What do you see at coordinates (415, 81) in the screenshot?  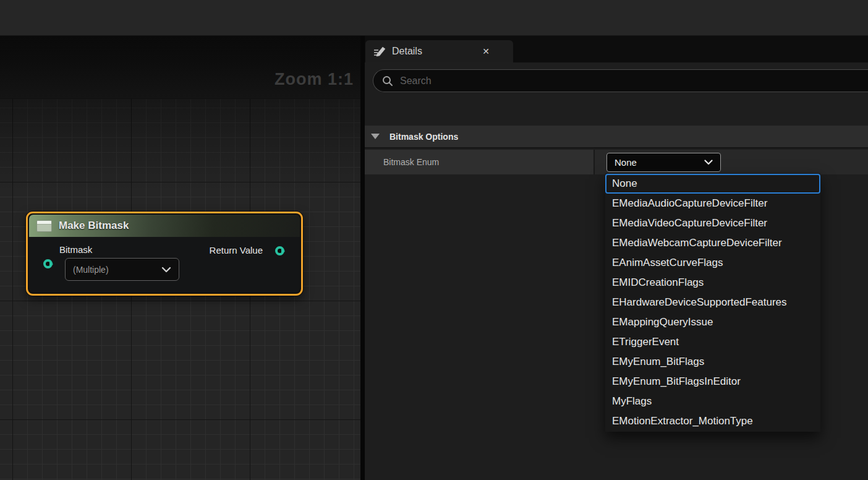 I see `search-placeholder: Search` at bounding box center [415, 81].